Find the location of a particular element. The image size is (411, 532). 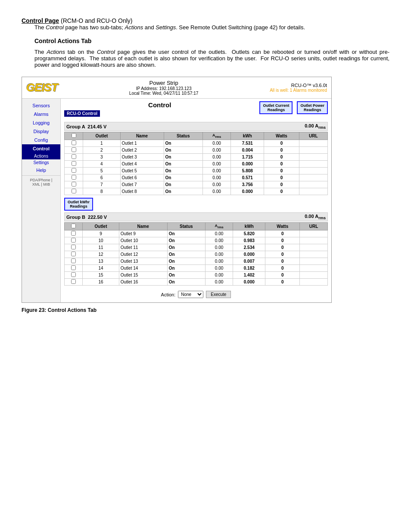

col-kwh-b: kWh is located at coordinates (249, 227).